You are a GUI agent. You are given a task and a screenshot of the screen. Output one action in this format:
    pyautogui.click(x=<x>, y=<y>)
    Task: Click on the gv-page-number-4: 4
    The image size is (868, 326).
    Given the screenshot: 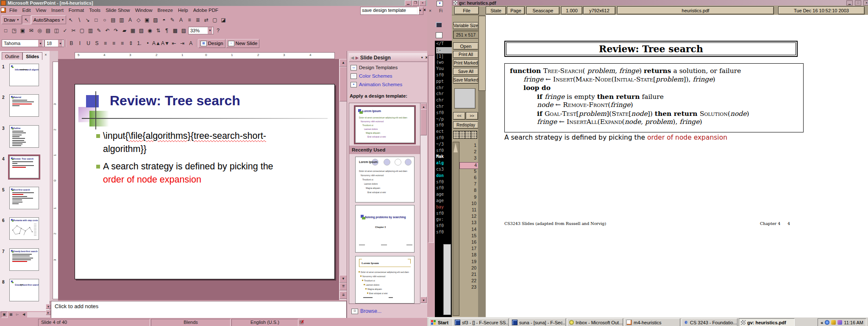 What is the action you would take?
    pyautogui.click(x=469, y=166)
    